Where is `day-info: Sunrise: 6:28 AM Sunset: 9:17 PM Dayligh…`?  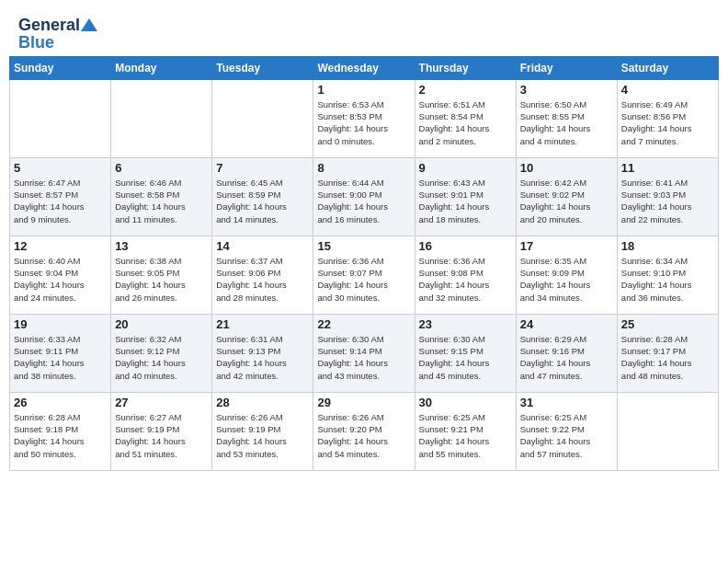 day-info: Sunrise: 6:28 AM Sunset: 9:17 PM Dayligh… is located at coordinates (667, 357).